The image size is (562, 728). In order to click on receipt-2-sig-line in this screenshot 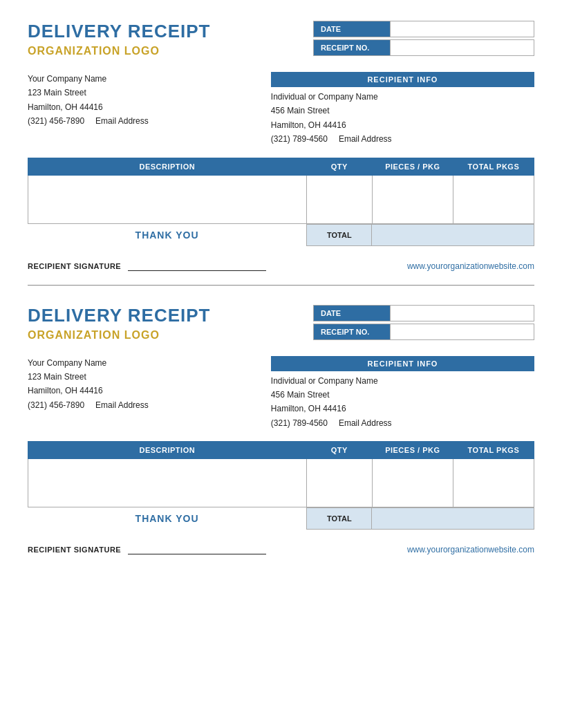, I will do `click(197, 554)`.